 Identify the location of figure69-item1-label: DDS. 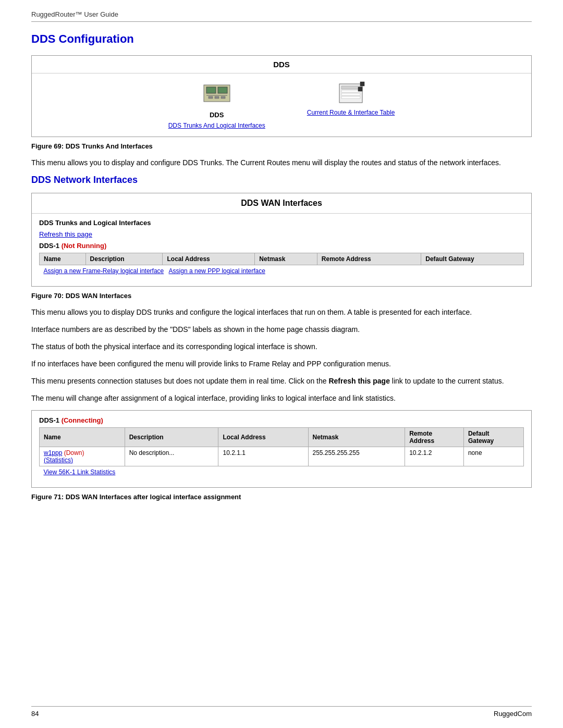
(217, 115).